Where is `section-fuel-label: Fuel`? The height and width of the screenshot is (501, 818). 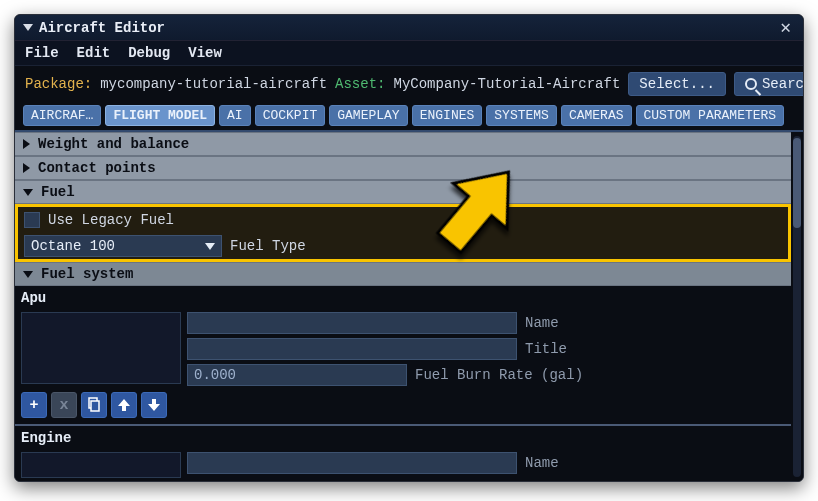 section-fuel-label: Fuel is located at coordinates (58, 192).